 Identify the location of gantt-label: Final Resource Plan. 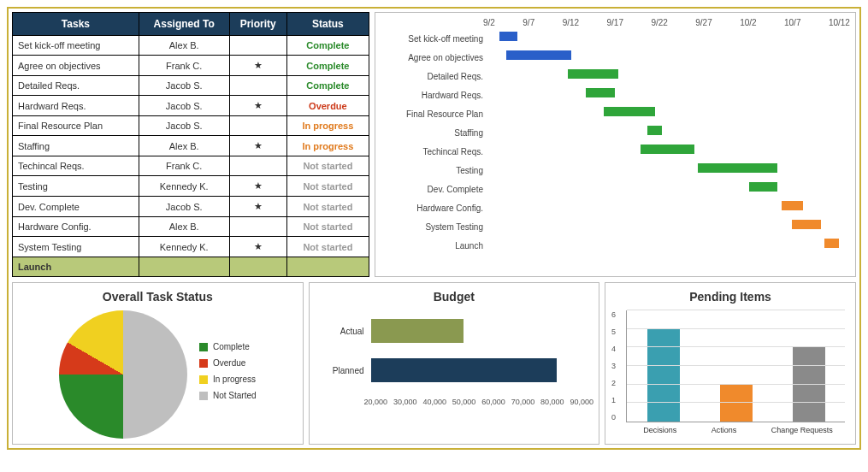
(434, 115).